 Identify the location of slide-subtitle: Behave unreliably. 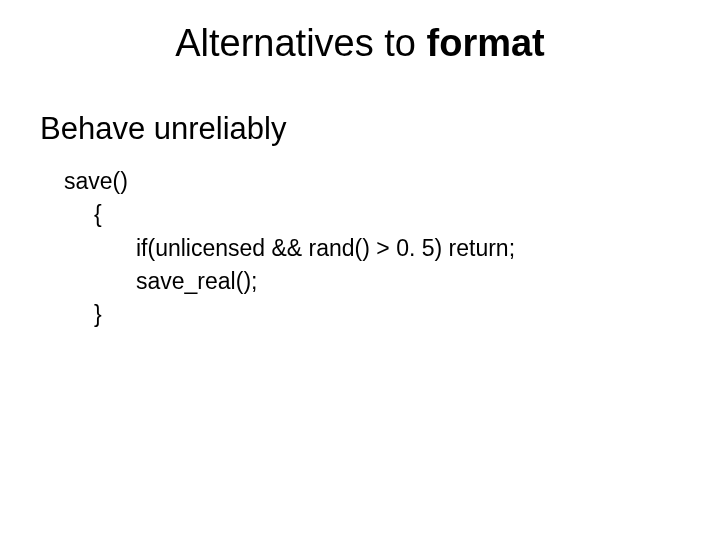
(360, 129).